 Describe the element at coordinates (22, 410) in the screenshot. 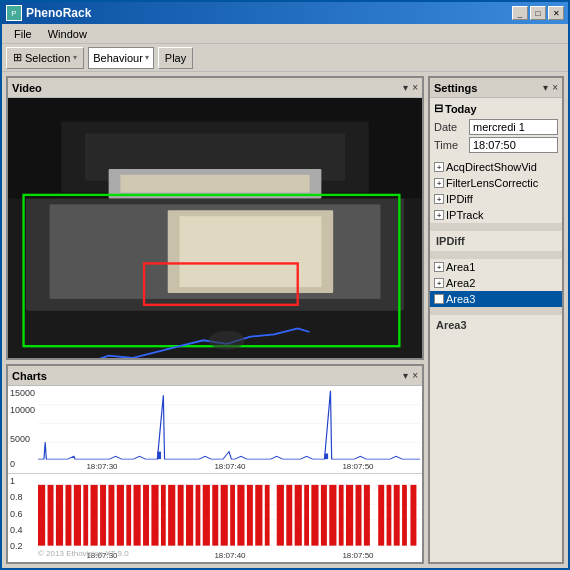

I see `y-label-10000: 10000` at that location.